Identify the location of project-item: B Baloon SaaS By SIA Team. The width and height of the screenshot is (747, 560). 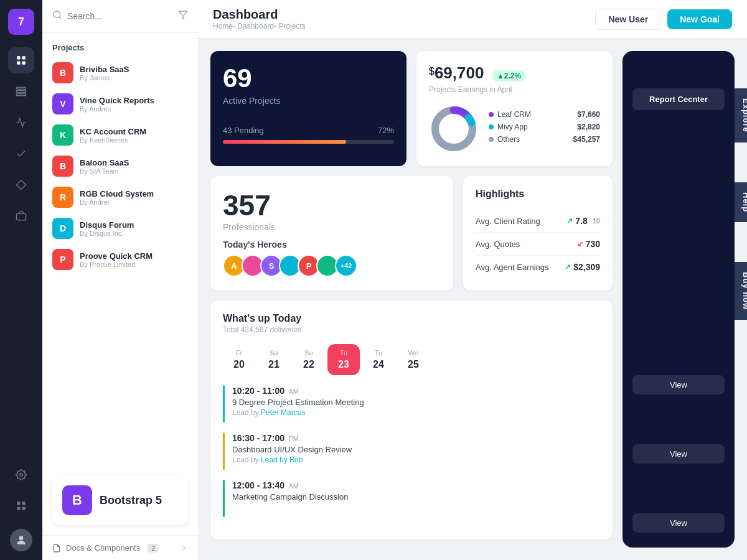
(120, 166).